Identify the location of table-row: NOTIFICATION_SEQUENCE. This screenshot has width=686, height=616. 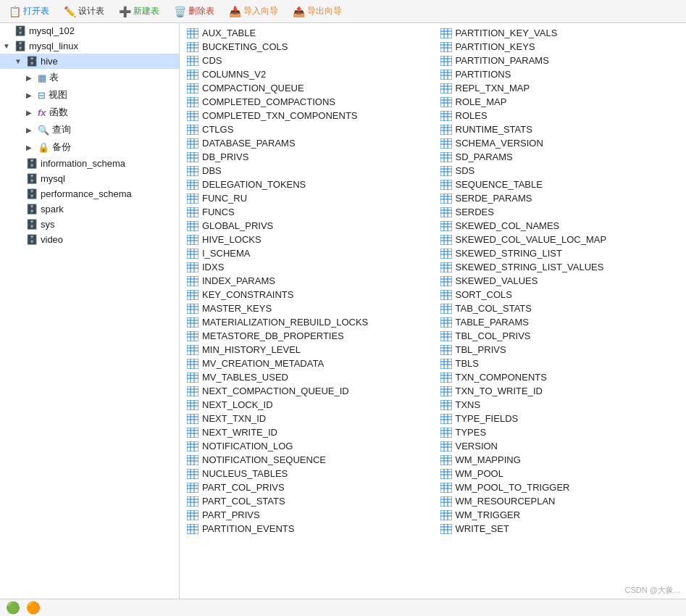
(306, 459).